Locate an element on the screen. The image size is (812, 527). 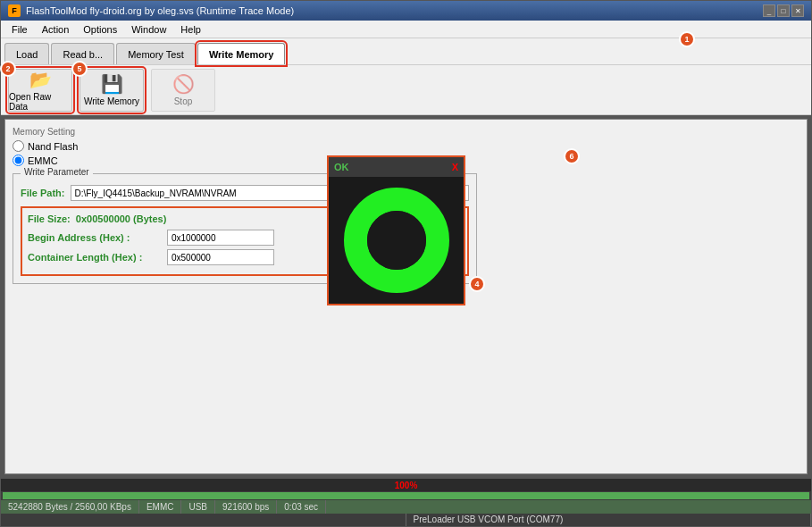
write-memory-label: Write Memory is located at coordinates (112, 102).